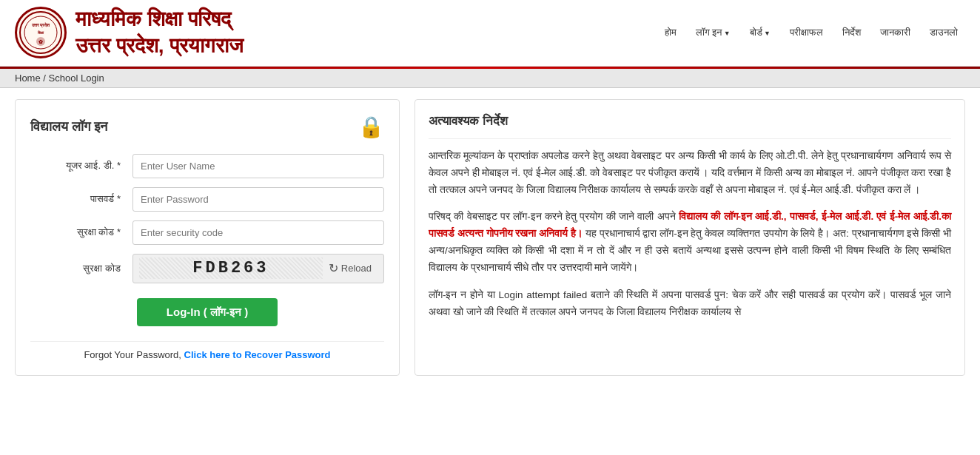 Image resolution: width=980 pixels, height=455 pixels. Describe the element at coordinates (207, 269) in the screenshot. I see `captcha-row: सुरक्षा कोड FDB263 ↻ Reload` at that location.